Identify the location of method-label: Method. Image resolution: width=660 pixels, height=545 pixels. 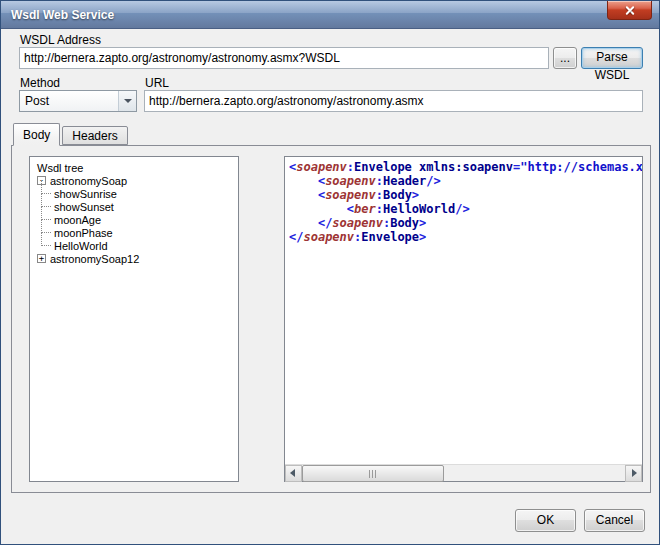
(40, 83).